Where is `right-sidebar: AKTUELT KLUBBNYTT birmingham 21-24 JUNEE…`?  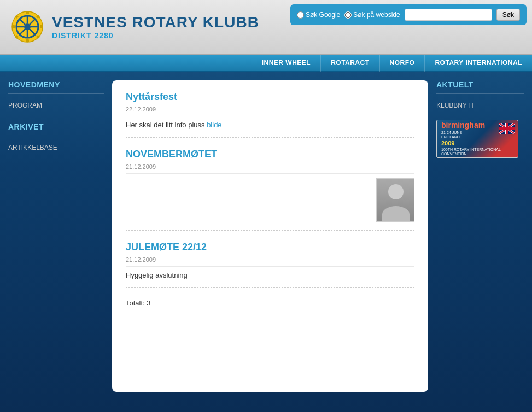 right-sidebar: AKTUELT KLUBBNYTT birmingham 21-24 JUNEE… is located at coordinates (480, 236).